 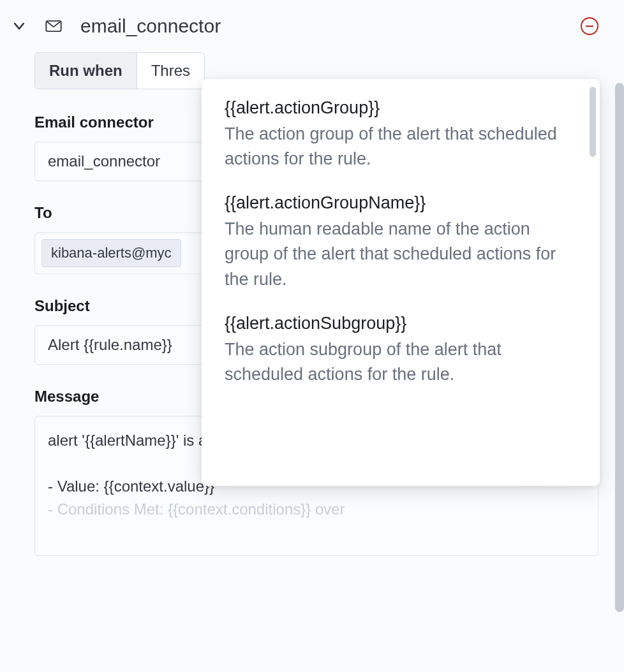 I want to click on variable-name: {{alert.actionSubgroup}}, so click(x=401, y=324).